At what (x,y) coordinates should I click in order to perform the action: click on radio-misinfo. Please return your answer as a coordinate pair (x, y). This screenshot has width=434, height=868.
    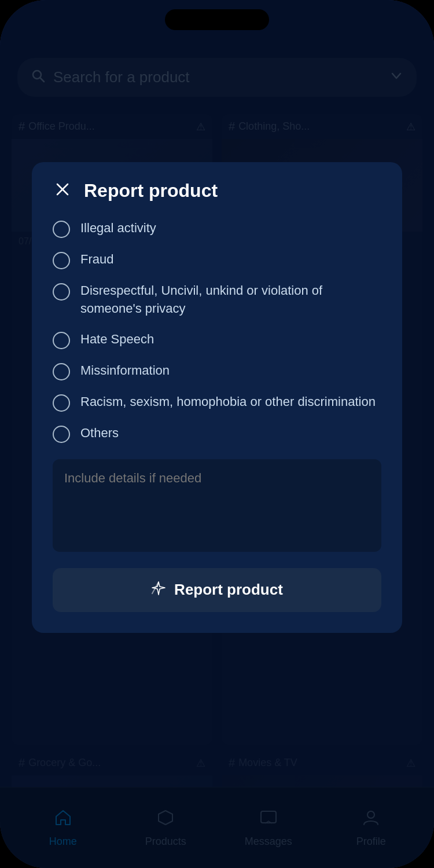
    Looking at the image, I should click on (61, 372).